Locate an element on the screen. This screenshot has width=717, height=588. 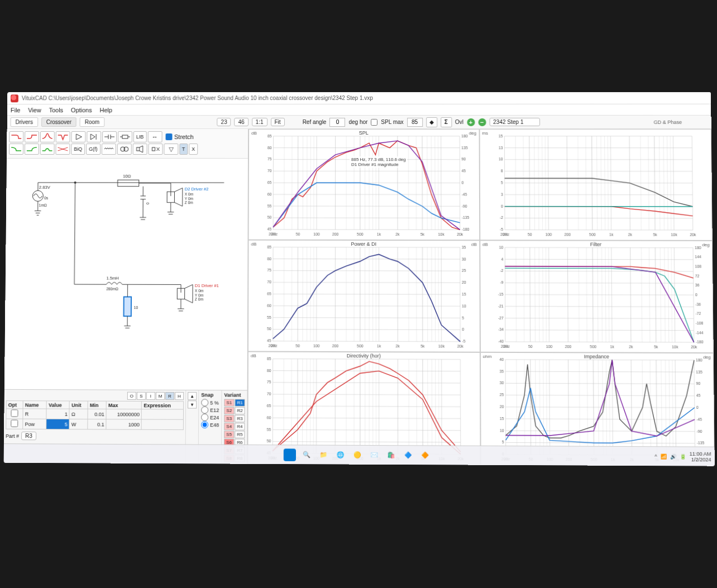
var-r2: R2 is located at coordinates (240, 411).